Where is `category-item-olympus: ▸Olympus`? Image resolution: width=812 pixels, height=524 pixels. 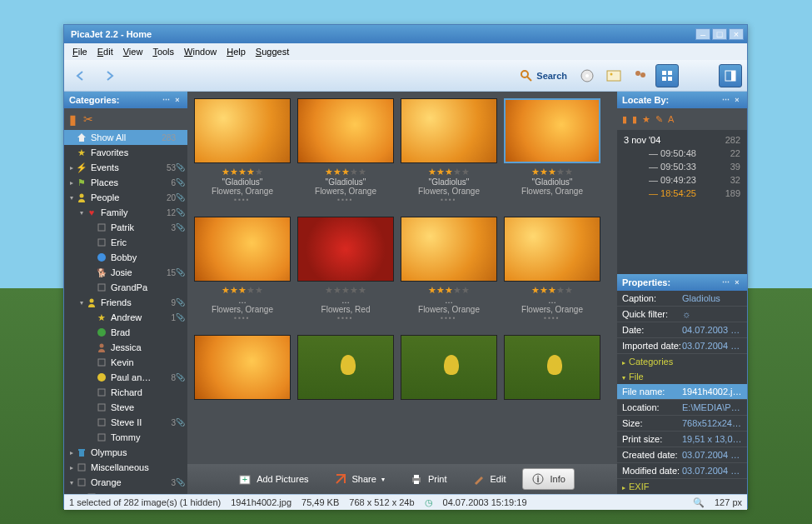
category-item-olympus: ▸Olympus is located at coordinates (126, 452).